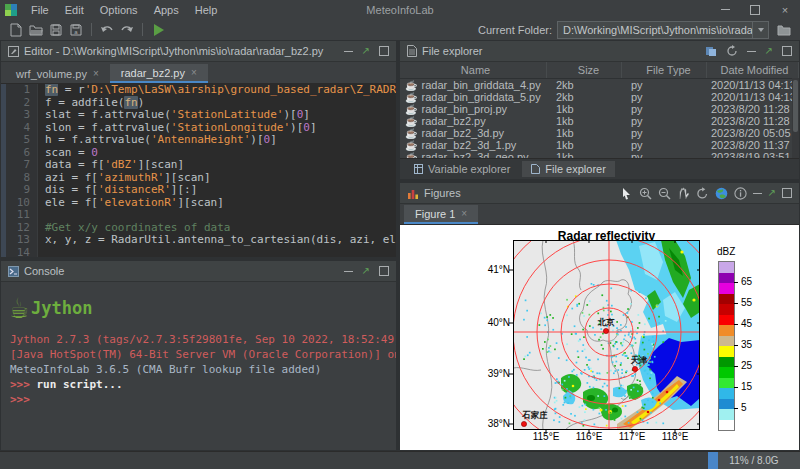 The height and width of the screenshot is (469, 800). I want to click on rotate-icon, so click(702, 194).